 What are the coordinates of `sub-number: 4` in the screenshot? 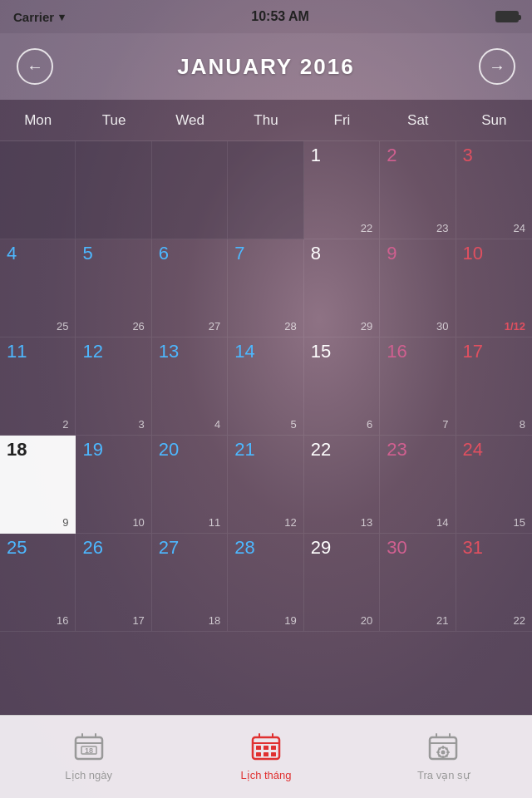 It's located at (218, 424).